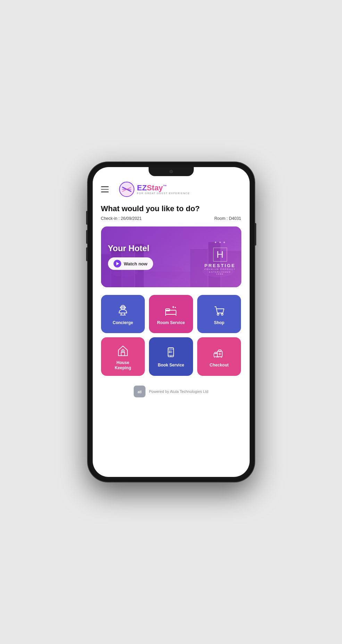 Image resolution: width=342 pixels, height=644 pixels. I want to click on book-service-label: Book Service, so click(171, 365).